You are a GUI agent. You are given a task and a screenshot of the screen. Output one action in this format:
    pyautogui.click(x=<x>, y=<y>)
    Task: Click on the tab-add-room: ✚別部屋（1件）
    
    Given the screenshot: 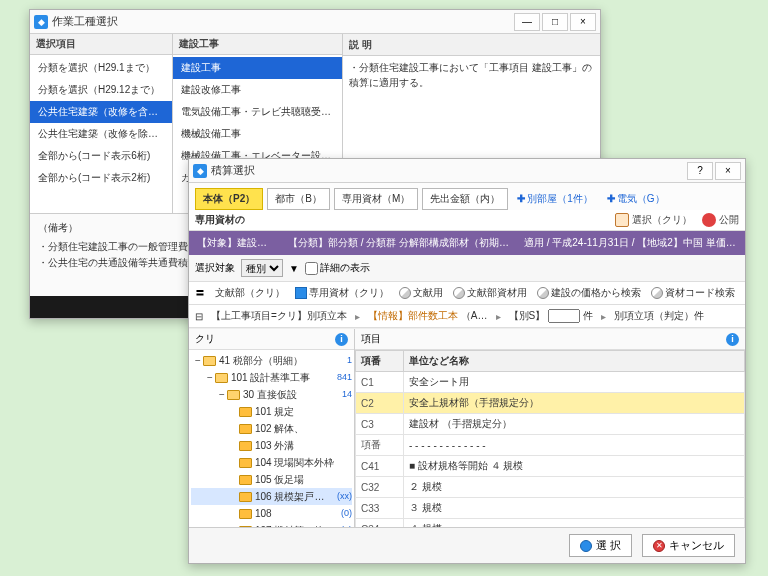 What is the action you would take?
    pyautogui.click(x=555, y=199)
    